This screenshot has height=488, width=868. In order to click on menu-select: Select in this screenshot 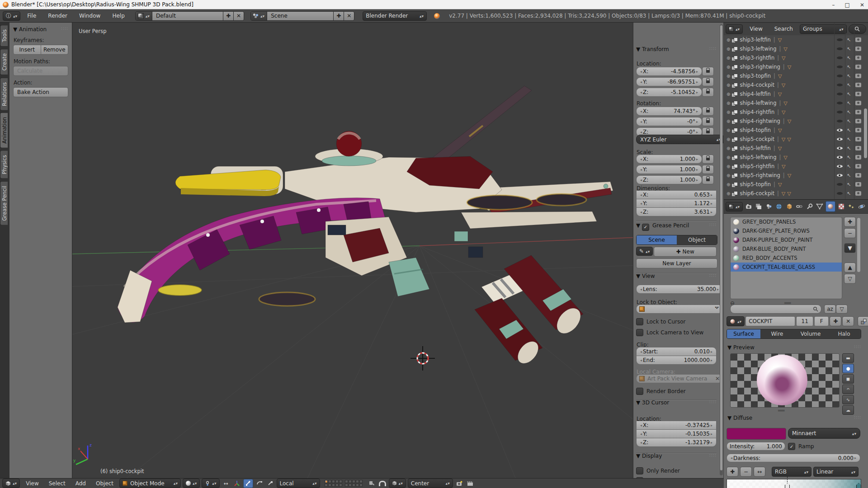, I will do `click(57, 483)`.